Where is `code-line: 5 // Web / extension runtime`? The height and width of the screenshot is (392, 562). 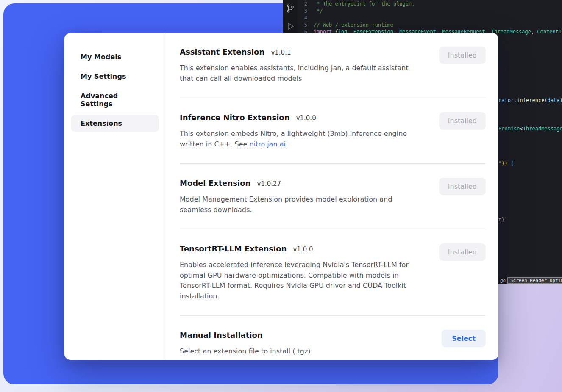 code-line: 5 // Web / extension runtime is located at coordinates (430, 25).